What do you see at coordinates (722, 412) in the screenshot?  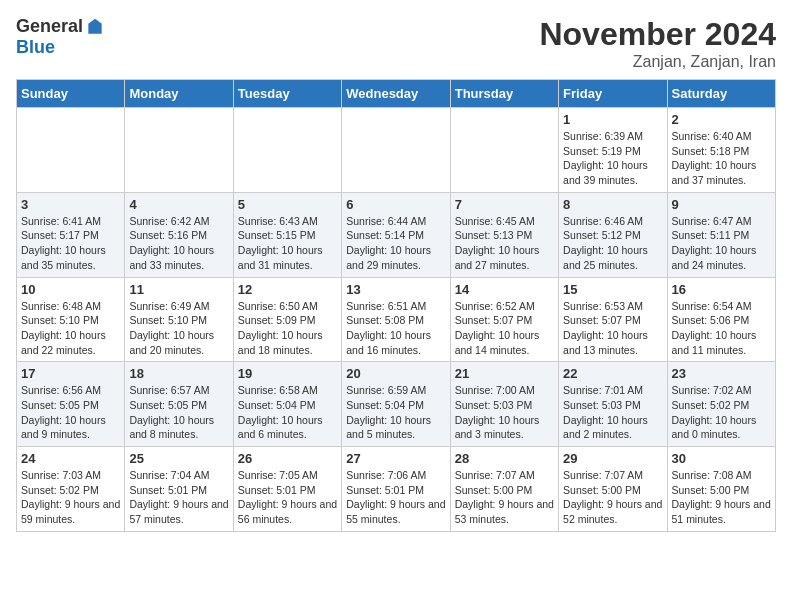 I see `day-info: Sunrise: 7:02 AM Sunset: 5:02 PM Dayligh…` at bounding box center [722, 412].